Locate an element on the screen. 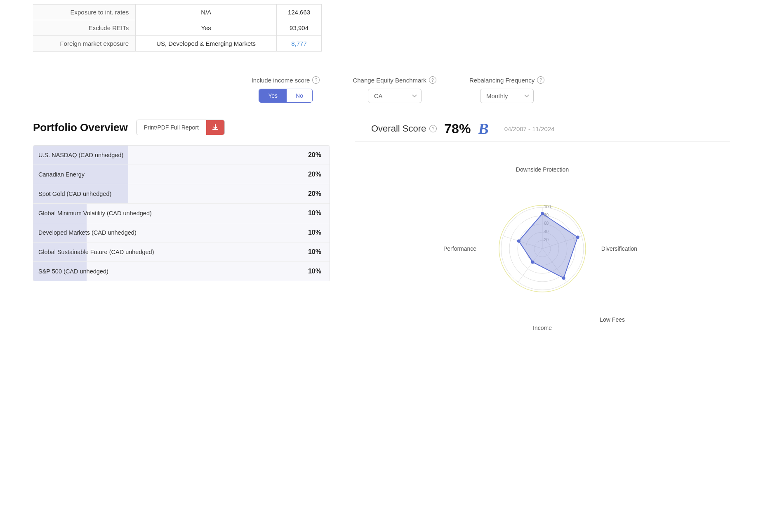 The image size is (763, 532). score-value: 78% is located at coordinates (457, 129).